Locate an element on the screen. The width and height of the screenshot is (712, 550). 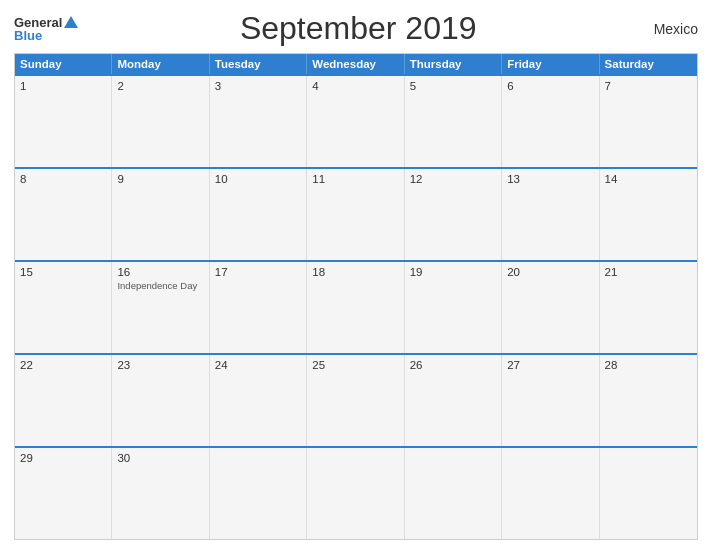
day-25: 25 is located at coordinates (356, 400).